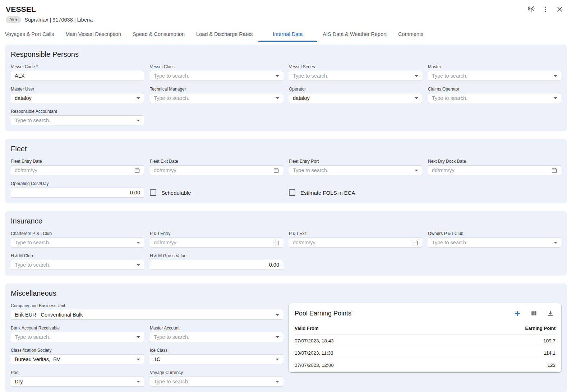 This screenshot has height=392, width=572. Describe the element at coordinates (425, 341) in the screenshot. I see `table-row: 07/07/2023, 18:43 109.7` at that location.